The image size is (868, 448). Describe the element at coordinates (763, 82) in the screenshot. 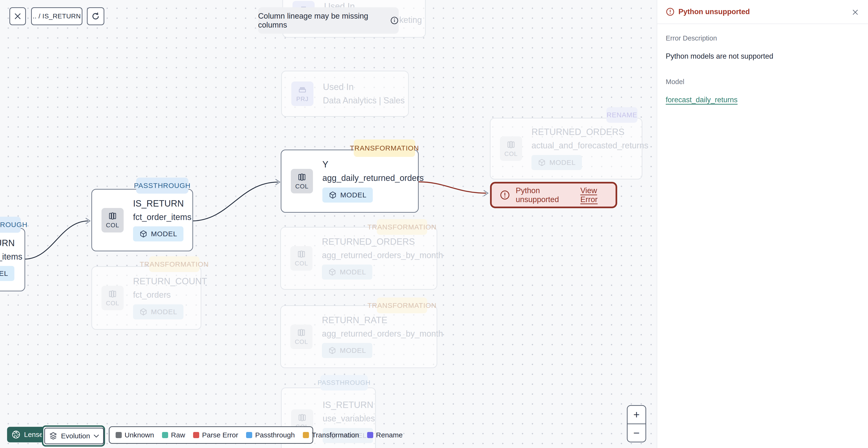

I see `model-label: Model` at that location.